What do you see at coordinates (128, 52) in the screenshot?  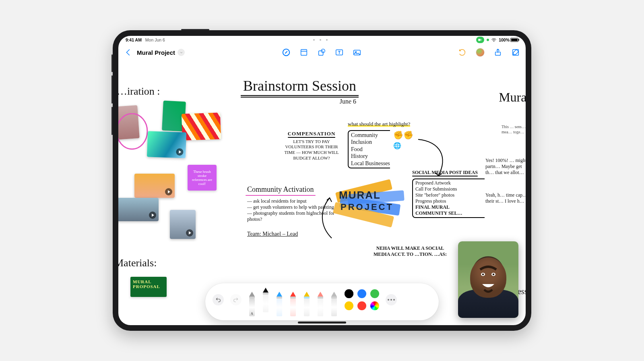 I see `back-button` at bounding box center [128, 52].